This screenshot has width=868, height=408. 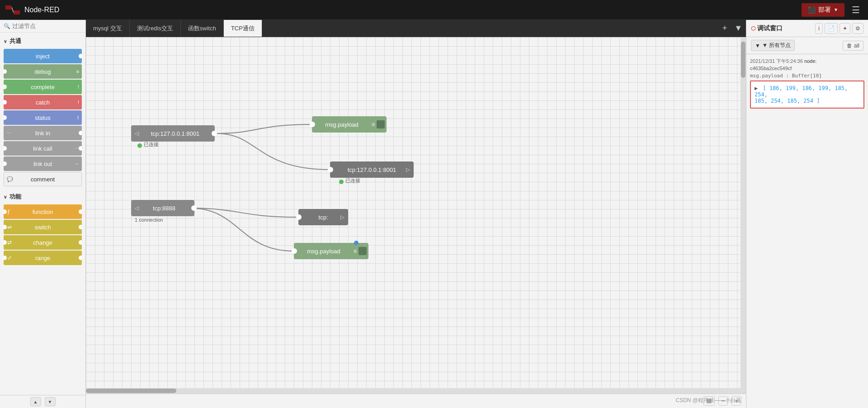 I want to click on filter-nodes-button: ▼ ▼ 所有节点, so click(x=773, y=45).